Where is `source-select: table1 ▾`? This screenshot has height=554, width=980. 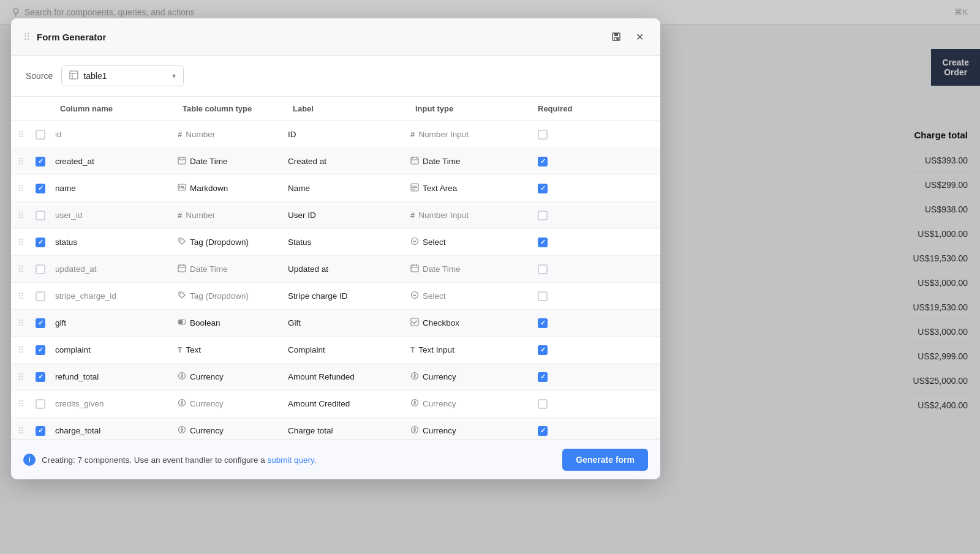 source-select: table1 ▾ is located at coordinates (123, 76).